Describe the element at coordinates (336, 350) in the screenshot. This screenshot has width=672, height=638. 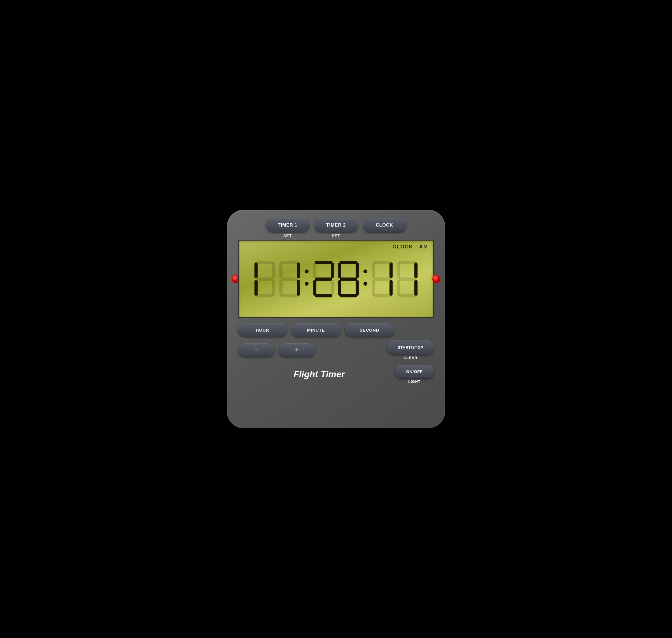
I see `control-buttons-row: − + START/STOP CLEAR` at that location.